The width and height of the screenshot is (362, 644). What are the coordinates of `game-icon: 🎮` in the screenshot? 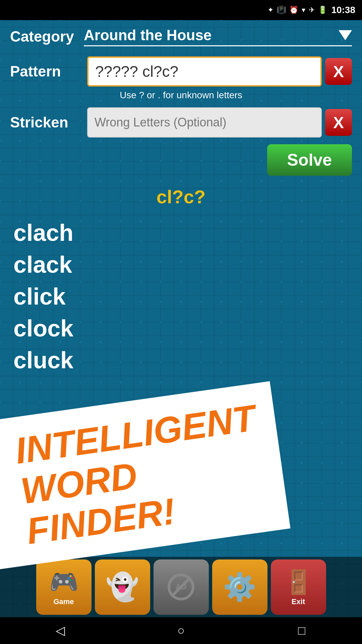 It's located at (64, 582).